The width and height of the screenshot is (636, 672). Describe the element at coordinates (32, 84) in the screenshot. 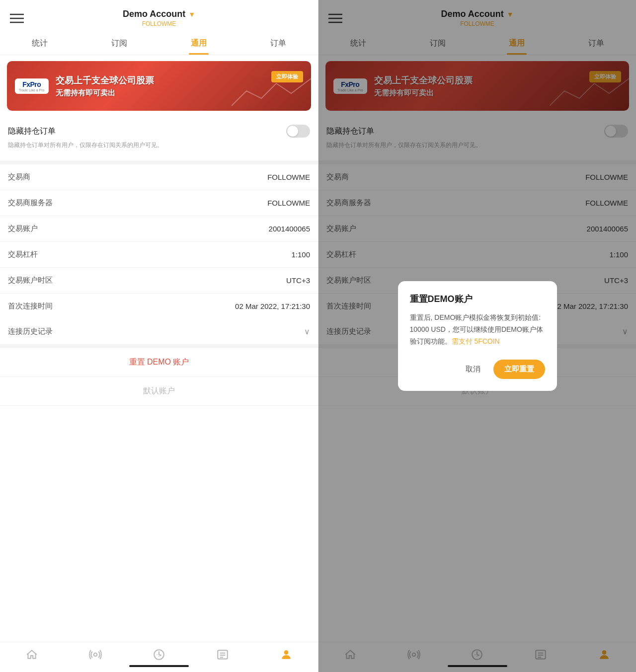

I see `banner-logo-top: FxPro` at that location.